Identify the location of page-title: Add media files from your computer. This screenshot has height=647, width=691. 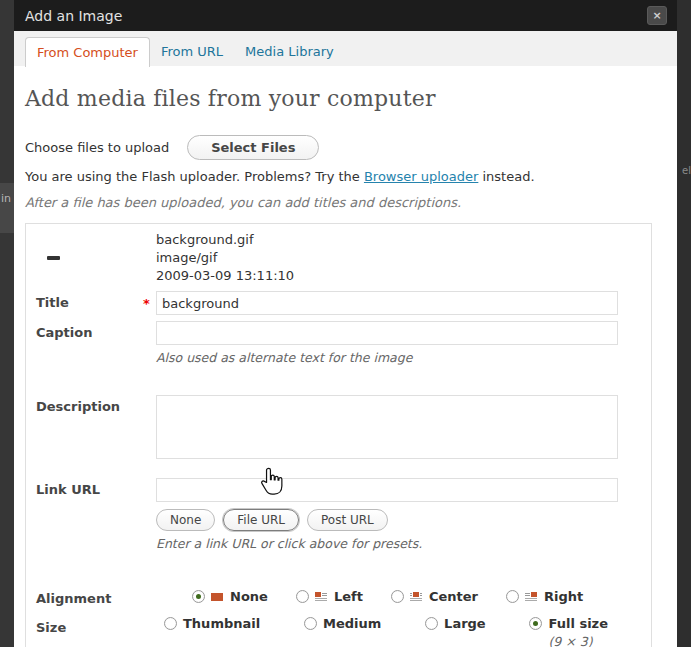
(346, 98).